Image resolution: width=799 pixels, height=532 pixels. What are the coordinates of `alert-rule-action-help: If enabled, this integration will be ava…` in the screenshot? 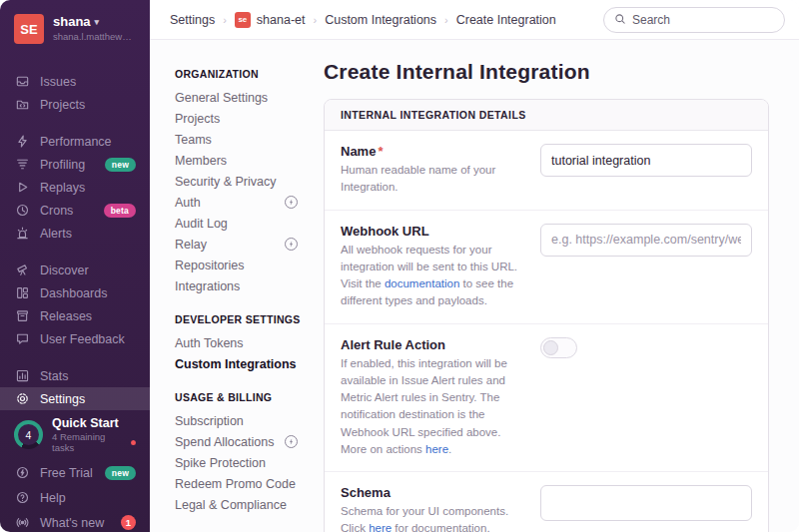 It's located at (429, 407).